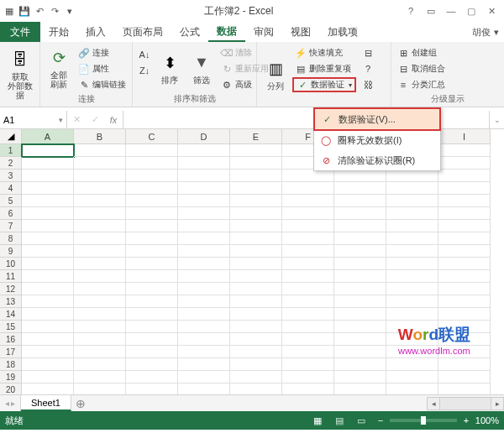 The height and width of the screenshot is (433, 504). Describe the element at coordinates (324, 69) in the screenshot. I see `remove-duplicates-button: ▤删除重复项` at that location.